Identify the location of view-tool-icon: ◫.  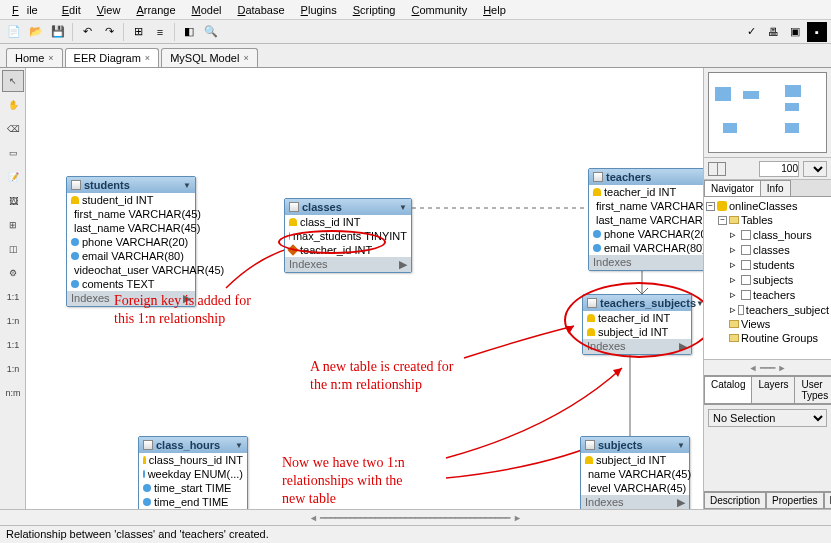
(13, 249).